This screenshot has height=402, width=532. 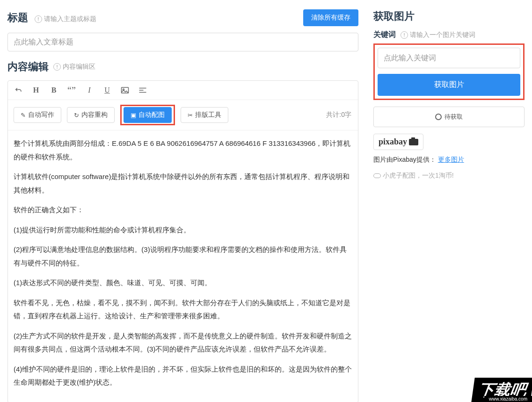 What do you see at coordinates (183, 42) in the screenshot?
I see `title-input` at bounding box center [183, 42].